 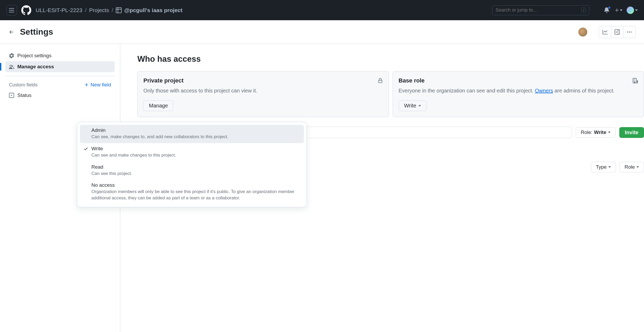 What do you see at coordinates (26, 10) in the screenshot?
I see `github-logo` at bounding box center [26, 10].